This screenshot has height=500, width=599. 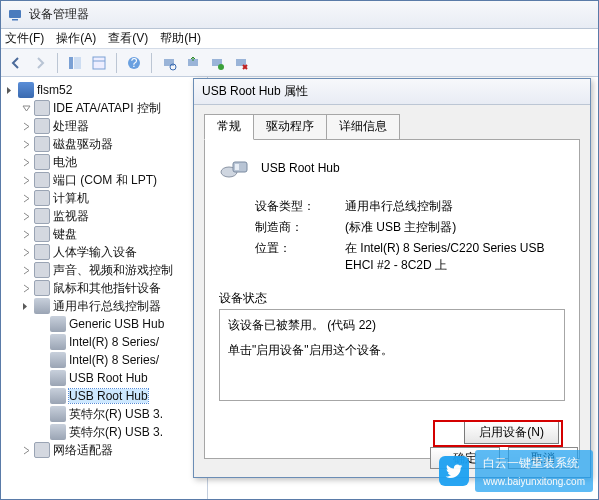 What do you see at coordinates (40, 63) in the screenshot?
I see `nav-fwd-button` at bounding box center [40, 63].